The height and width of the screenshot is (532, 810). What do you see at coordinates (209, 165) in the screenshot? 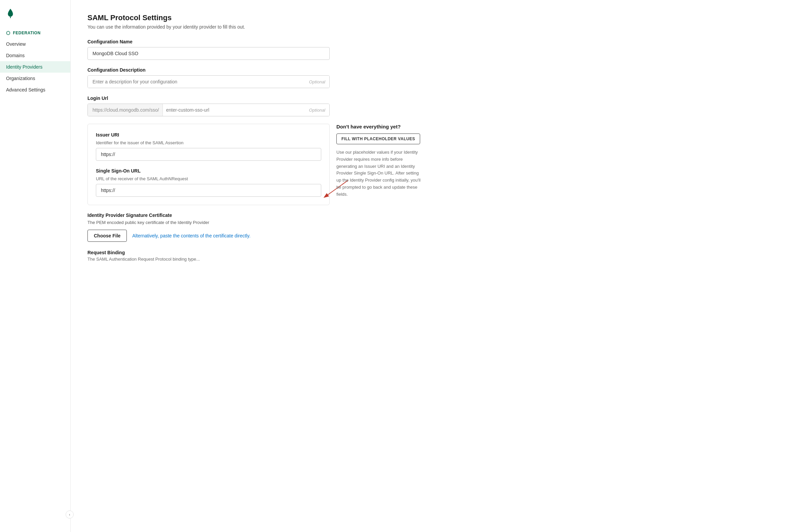
I see `inner-section: Issuer URI Identifier for the issuer of …` at bounding box center [209, 165].